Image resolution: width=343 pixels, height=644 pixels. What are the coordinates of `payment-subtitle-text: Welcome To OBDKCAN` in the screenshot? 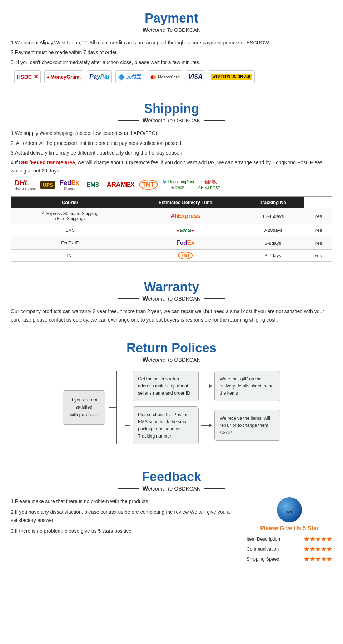 It's located at (172, 30).